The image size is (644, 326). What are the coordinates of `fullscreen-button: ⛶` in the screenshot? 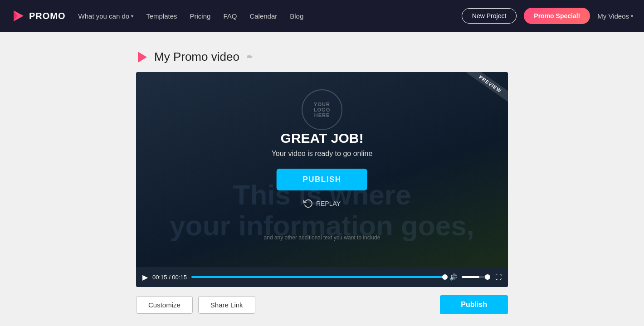 It's located at (498, 277).